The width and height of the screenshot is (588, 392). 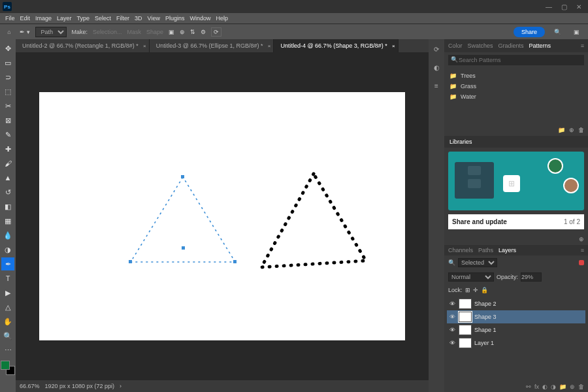 I want to click on folder-water: 📁Water, so click(x=516, y=97).